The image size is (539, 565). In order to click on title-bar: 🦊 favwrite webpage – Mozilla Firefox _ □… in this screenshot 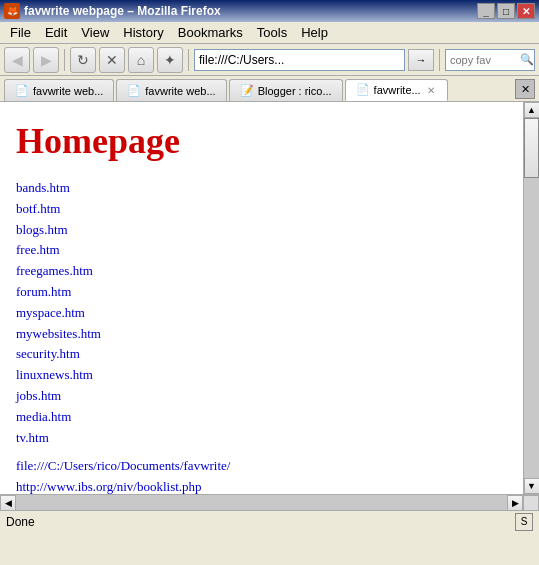, I will do `click(270, 11)`.